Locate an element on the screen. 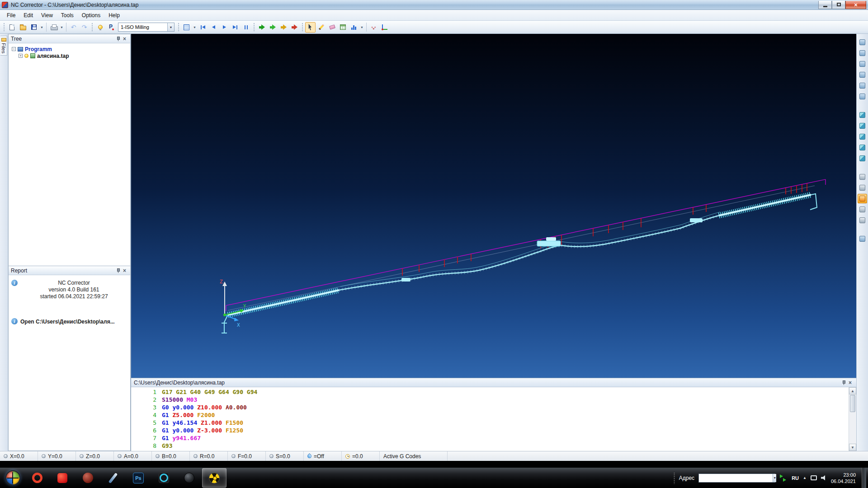 The image size is (868, 488). brush-app-taskbar-icon is located at coordinates (113, 478).